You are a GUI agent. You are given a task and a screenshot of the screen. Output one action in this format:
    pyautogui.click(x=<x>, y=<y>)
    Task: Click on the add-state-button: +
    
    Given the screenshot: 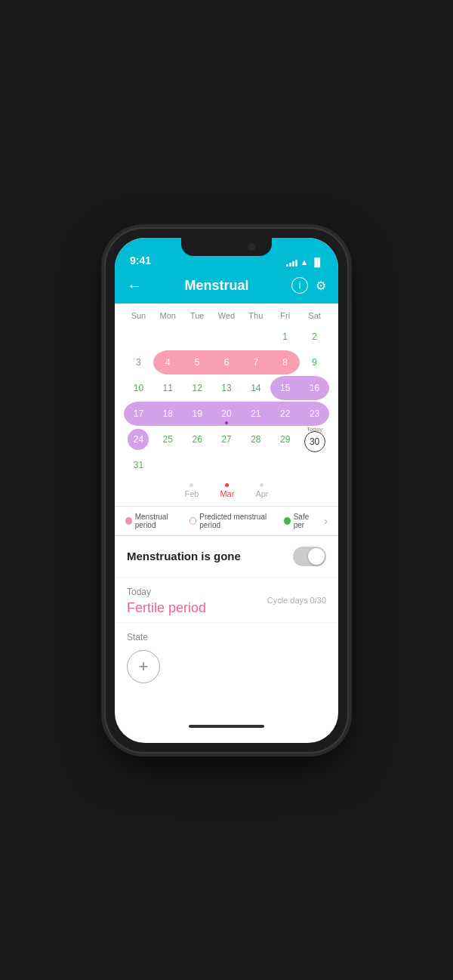 What is the action you would take?
    pyautogui.click(x=143, y=667)
    